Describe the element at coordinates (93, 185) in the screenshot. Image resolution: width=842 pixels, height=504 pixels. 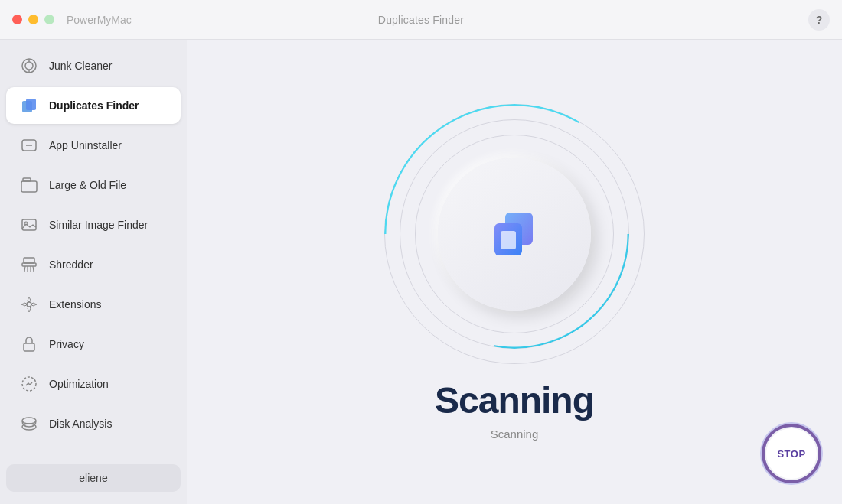
I see `sidebar-item-large-old-file: Large & Old File` at that location.